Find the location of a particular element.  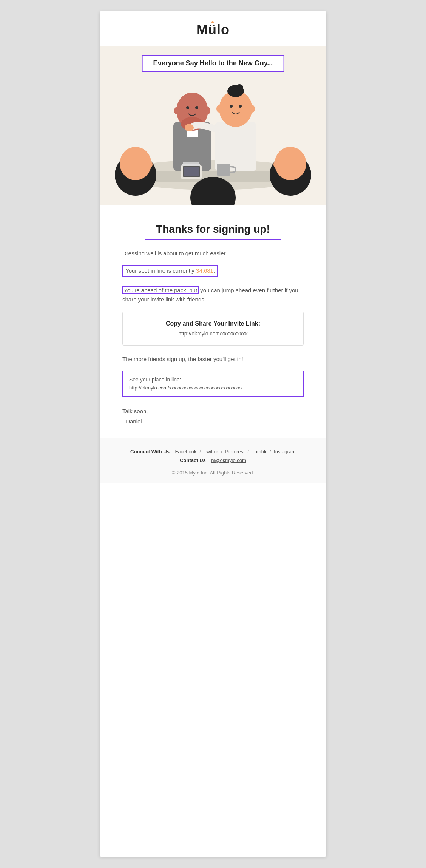

footer-link-tumblr: Tumblr is located at coordinates (259, 452).